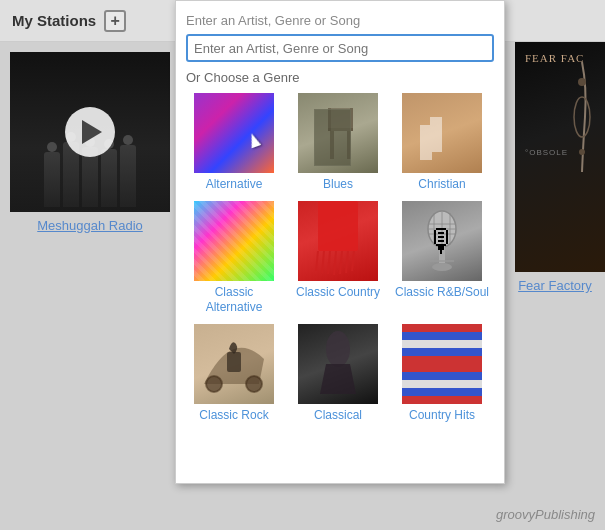  I want to click on genre-item-classic-rock: Classic Rock, so click(234, 374).